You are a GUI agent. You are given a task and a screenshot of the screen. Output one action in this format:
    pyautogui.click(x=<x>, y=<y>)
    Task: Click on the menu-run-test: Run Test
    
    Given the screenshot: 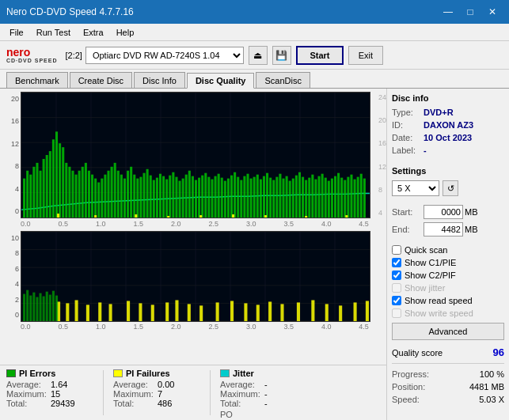 What is the action you would take?
    pyautogui.click(x=54, y=32)
    